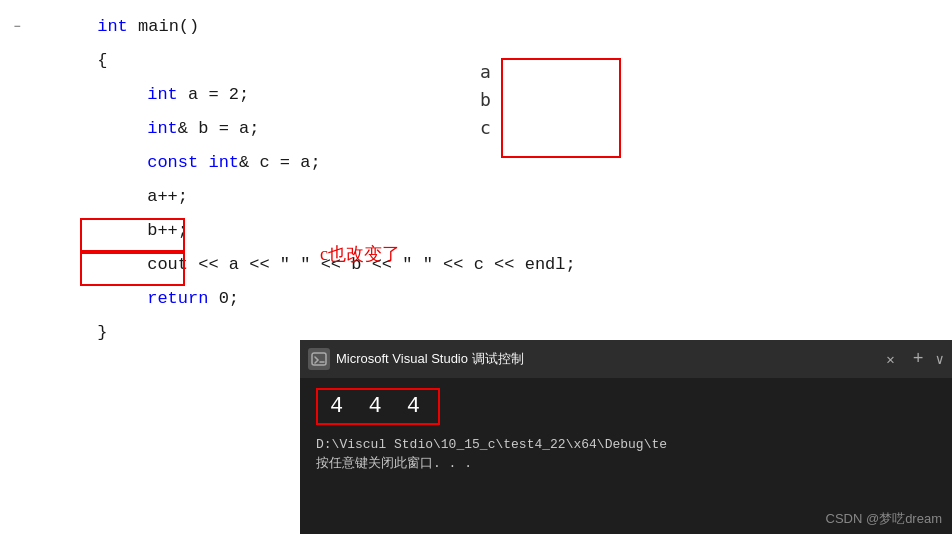 The image size is (952, 534). I want to click on output-text: 4 4 4, so click(378, 406).